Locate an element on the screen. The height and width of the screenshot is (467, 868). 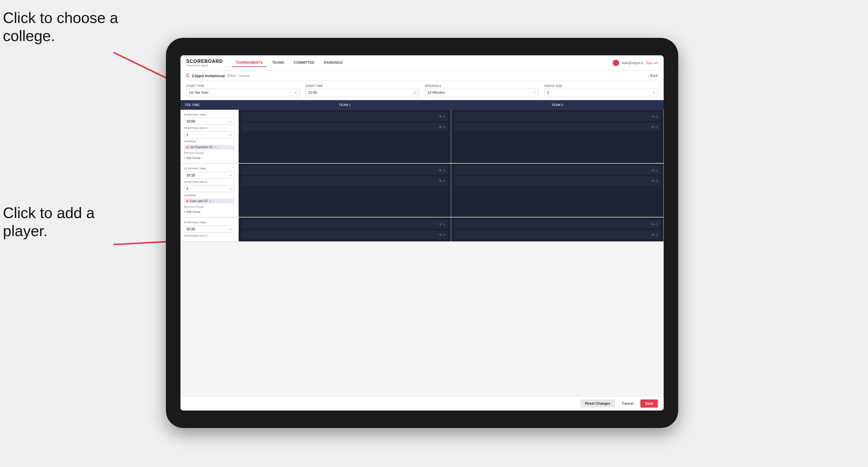
time-spinner-3: ▲▼ is located at coordinates (230, 229).